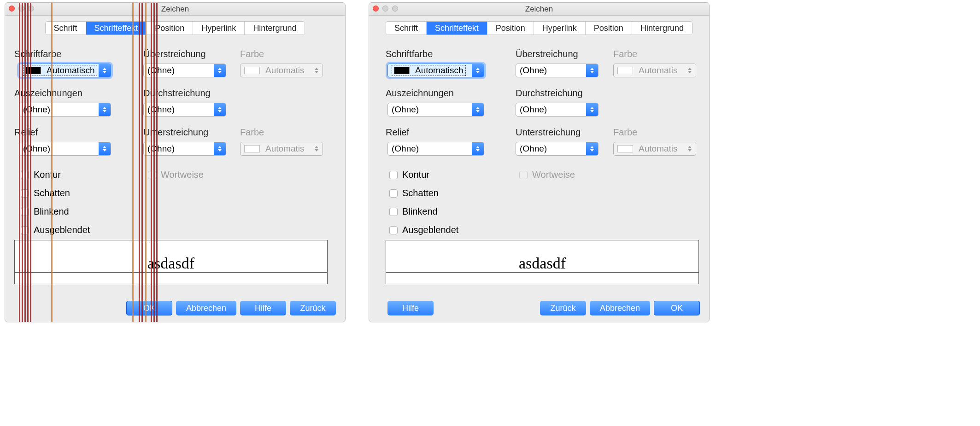 The image size is (980, 426). Describe the element at coordinates (182, 175) in the screenshot. I see `checkbox-label: Wortweise` at that location.